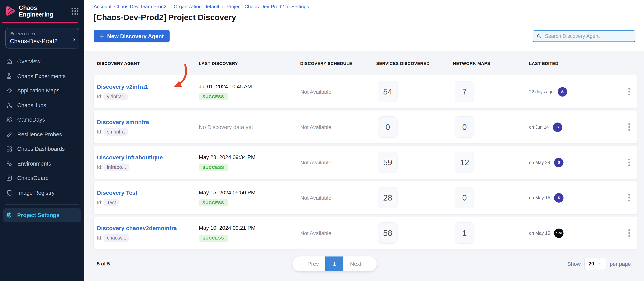  Describe the element at coordinates (9, 149) in the screenshot. I see `dashboard-icon` at that location.